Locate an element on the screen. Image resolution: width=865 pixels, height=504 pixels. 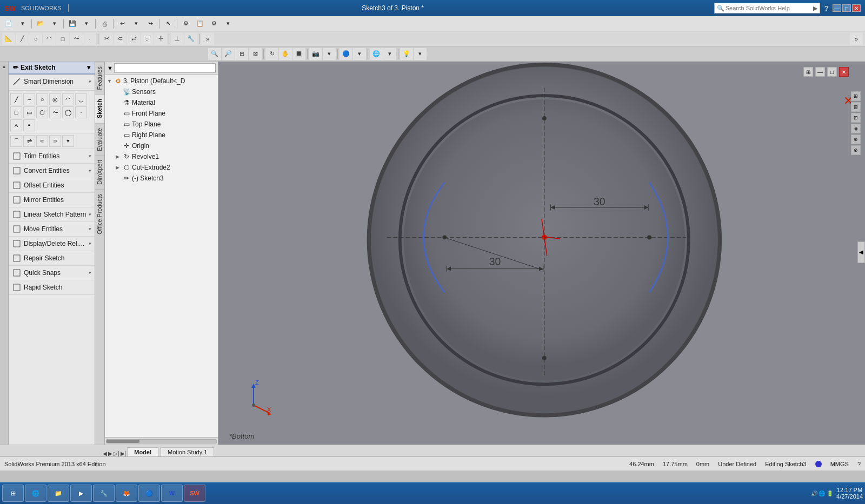
save-dropdown: ▾ is located at coordinates (86, 24).